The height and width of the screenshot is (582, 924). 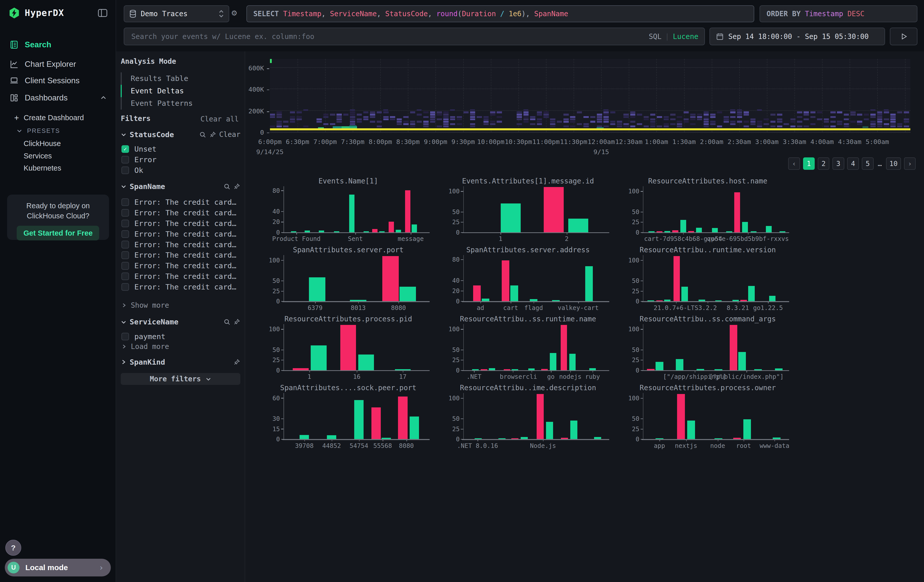 I want to click on page-button-3: 3, so click(x=838, y=163).